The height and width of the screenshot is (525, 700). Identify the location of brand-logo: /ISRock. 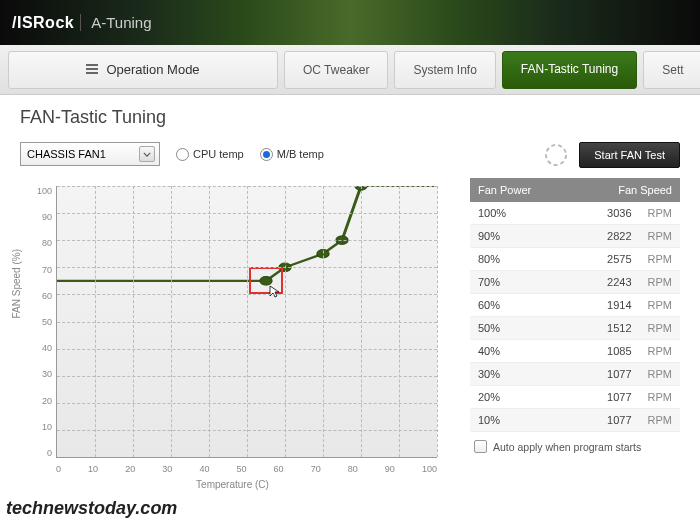
(43, 23).